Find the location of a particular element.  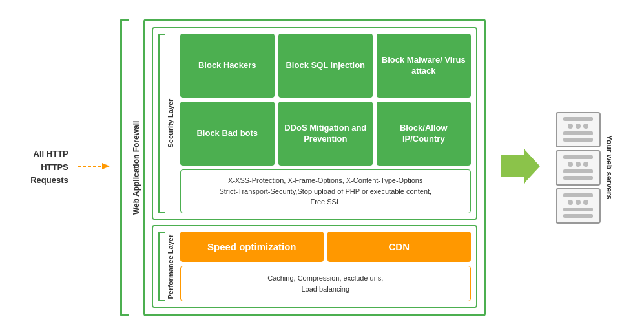

speed-optimization-box: Speed optimization is located at coordinates (252, 247).